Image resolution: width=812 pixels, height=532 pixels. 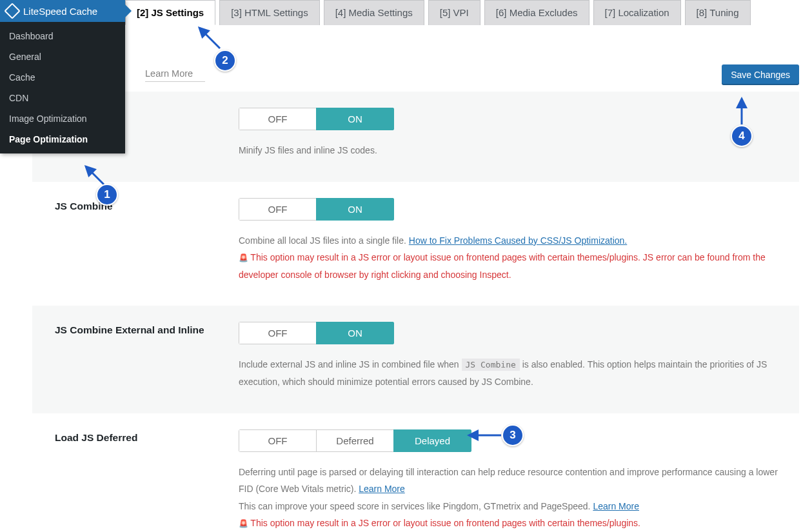 I want to click on tab-vpi: [5] VPI, so click(x=454, y=13).